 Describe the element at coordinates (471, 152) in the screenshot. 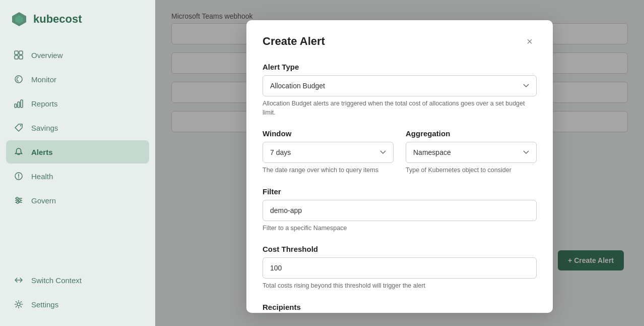

I see `aggregation-select: NamespaceClusterNodePodContainerService` at that location.